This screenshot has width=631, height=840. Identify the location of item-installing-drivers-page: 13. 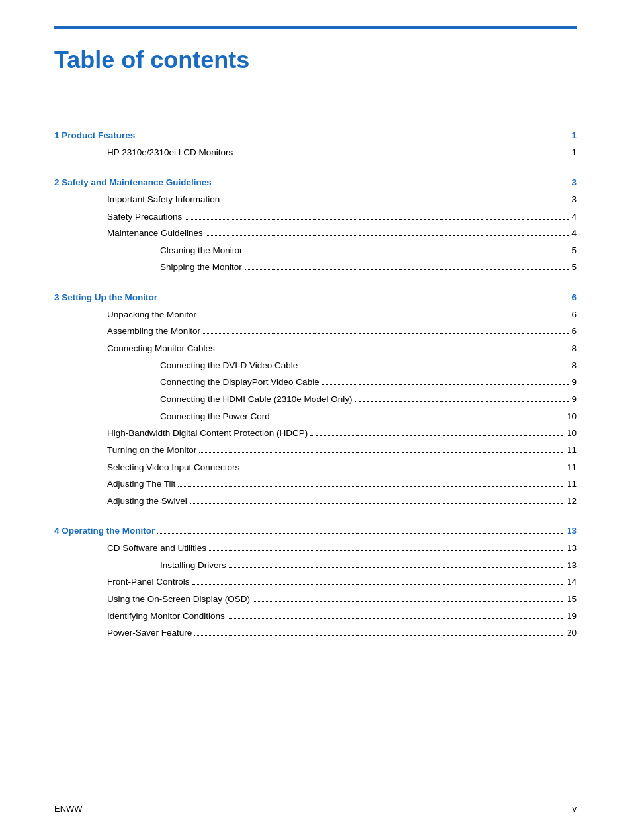
(571, 566).